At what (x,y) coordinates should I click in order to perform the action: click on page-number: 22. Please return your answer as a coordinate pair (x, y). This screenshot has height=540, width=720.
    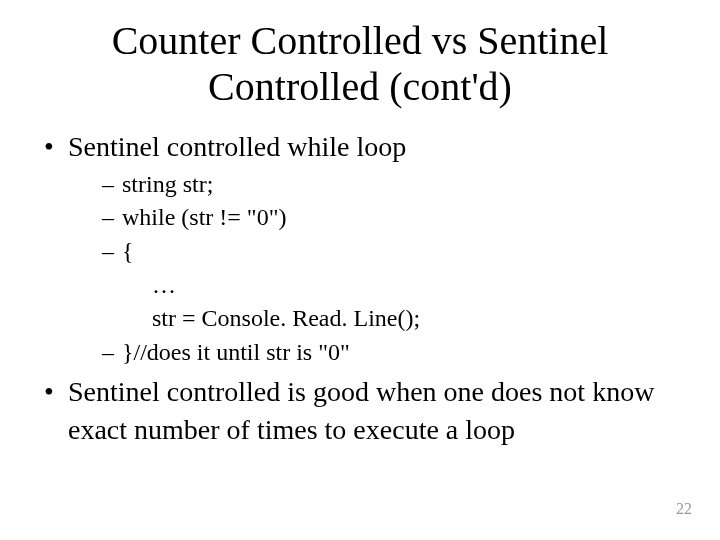
    Looking at the image, I should click on (684, 509).